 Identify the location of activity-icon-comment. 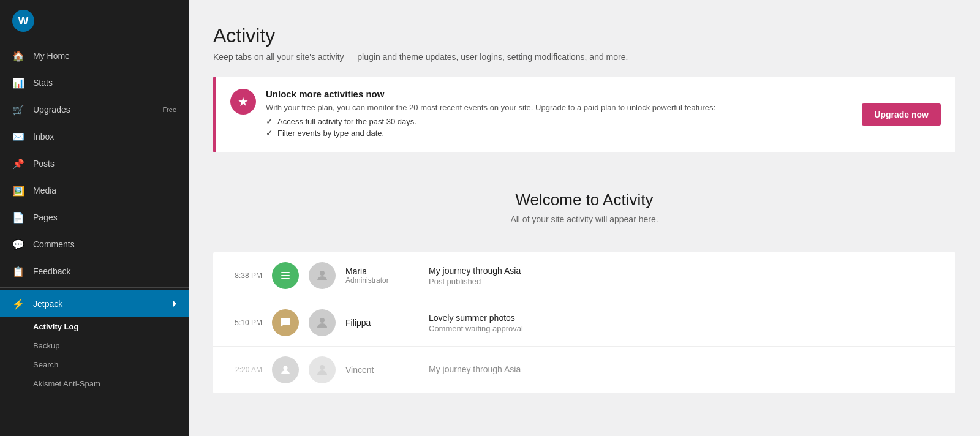
(285, 323).